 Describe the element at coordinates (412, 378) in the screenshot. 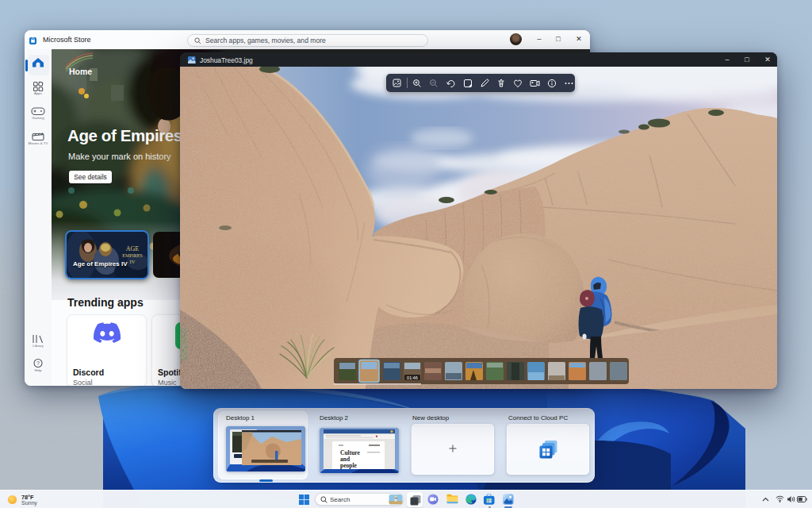

I see `svg-text: 01:46` at that location.